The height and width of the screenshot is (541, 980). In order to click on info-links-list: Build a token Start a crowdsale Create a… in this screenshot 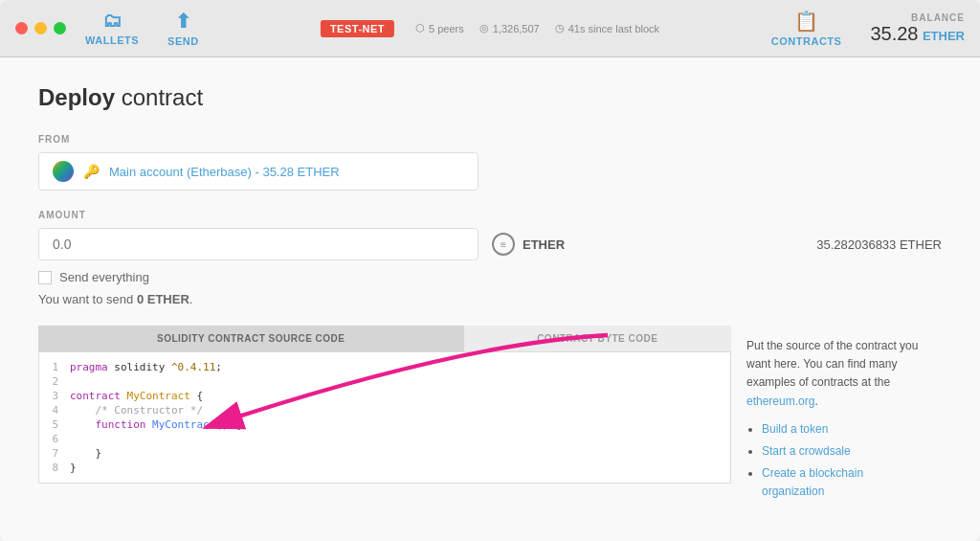, I will do `click(836, 462)`.